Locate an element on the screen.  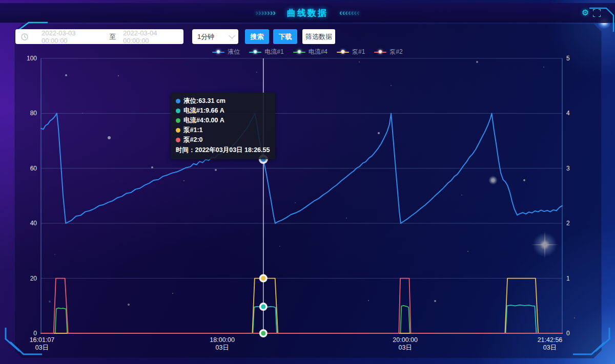
svg-text: 100 is located at coordinates (32, 58).